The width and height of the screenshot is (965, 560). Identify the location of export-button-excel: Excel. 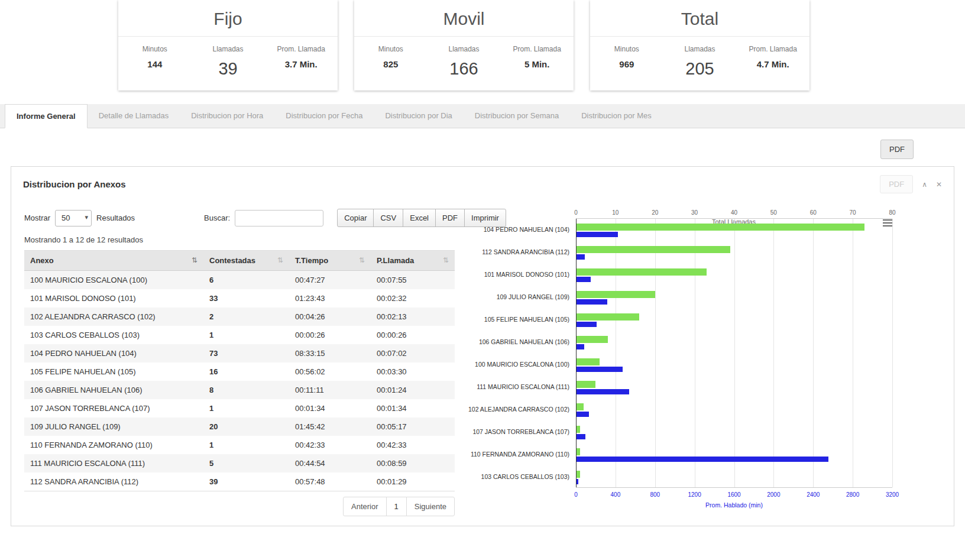
(419, 218).